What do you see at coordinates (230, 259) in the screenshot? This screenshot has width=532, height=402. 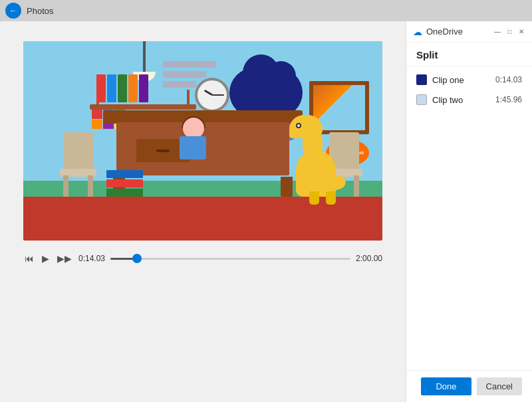 I see `progress-track` at bounding box center [230, 259].